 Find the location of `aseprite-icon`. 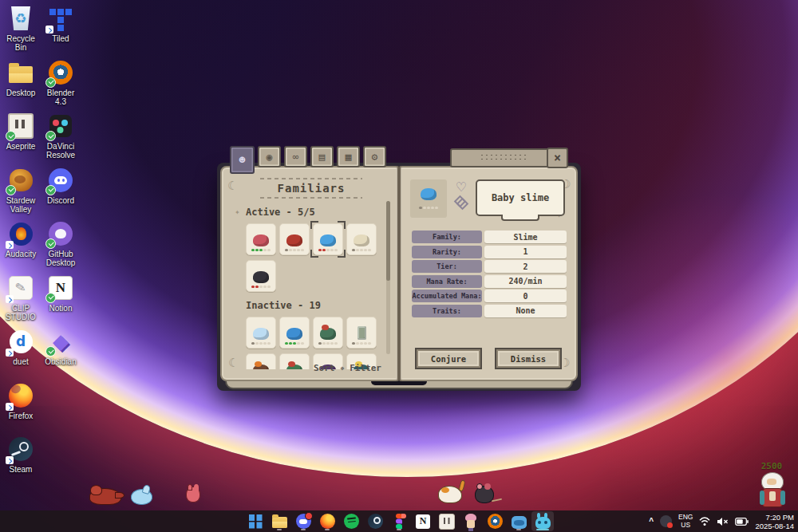

aseprite-icon is located at coordinates (447, 522).